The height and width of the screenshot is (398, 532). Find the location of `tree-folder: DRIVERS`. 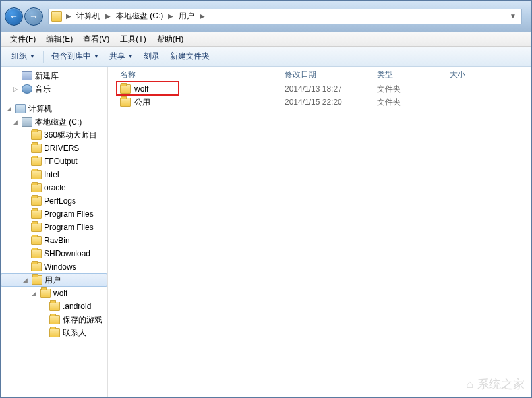

tree-folder: DRIVERS is located at coordinates (54, 148).